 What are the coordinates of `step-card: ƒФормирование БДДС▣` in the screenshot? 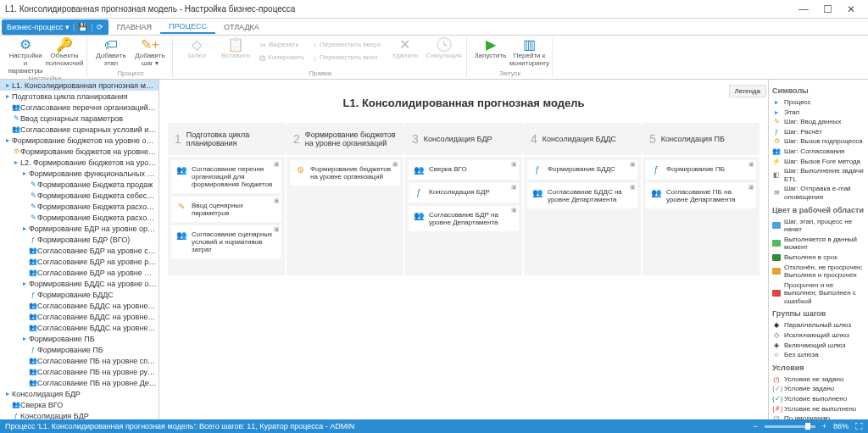 It's located at (582, 169).